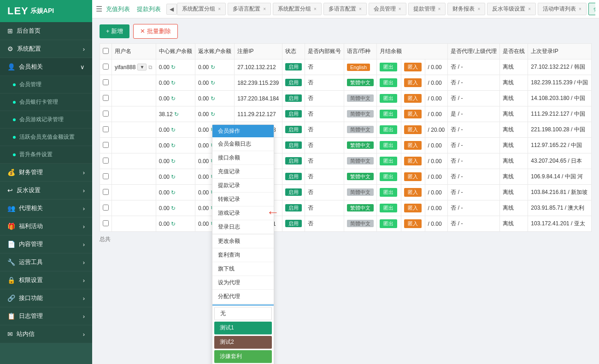 This screenshot has height=364, width=599. Describe the element at coordinates (46, 227) in the screenshot. I see `sidebar-item-welfare: 🎁 福利活动 ›` at that location.